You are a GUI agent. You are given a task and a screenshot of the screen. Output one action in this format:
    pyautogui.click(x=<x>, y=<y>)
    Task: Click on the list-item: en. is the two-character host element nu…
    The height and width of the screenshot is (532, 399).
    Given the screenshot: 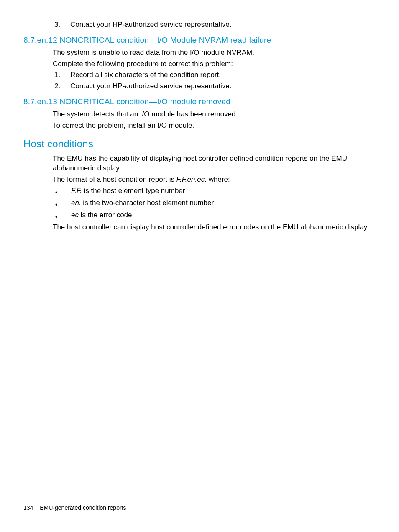 What is the action you would take?
    pyautogui.click(x=214, y=203)
    